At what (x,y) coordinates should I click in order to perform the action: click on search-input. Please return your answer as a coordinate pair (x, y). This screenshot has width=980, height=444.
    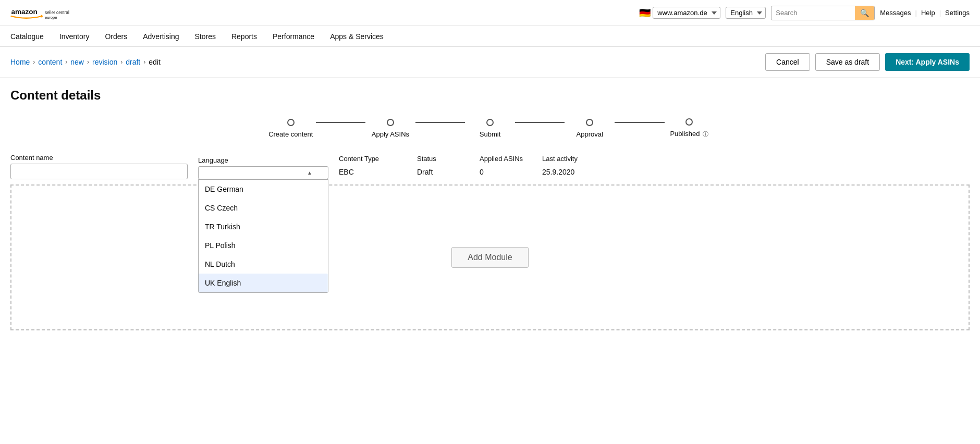
    Looking at the image, I should click on (813, 13).